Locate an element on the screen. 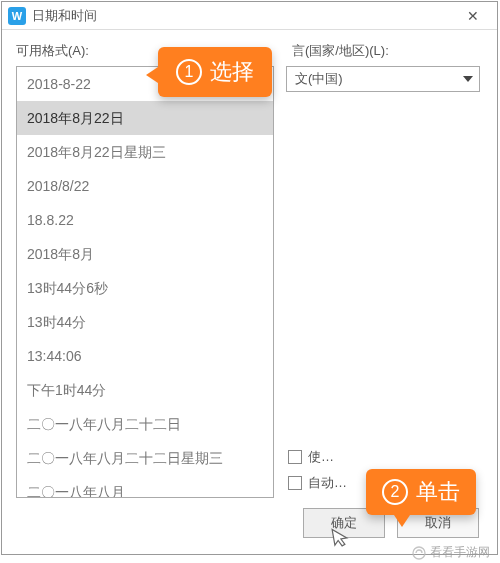 The width and height of the screenshot is (500, 563). checkbox-use-label: 使… is located at coordinates (321, 457).